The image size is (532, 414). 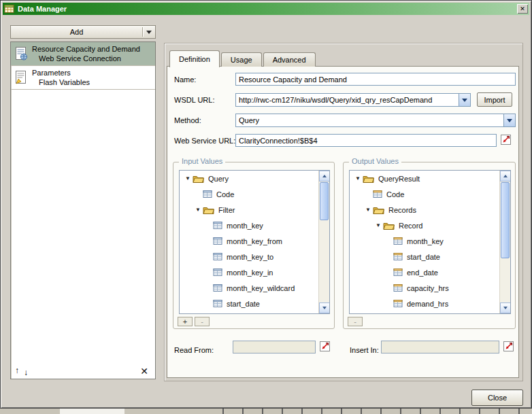 What do you see at coordinates (249, 257) in the screenshot?
I see `tree-node-month-key-to: month_key_to` at bounding box center [249, 257].